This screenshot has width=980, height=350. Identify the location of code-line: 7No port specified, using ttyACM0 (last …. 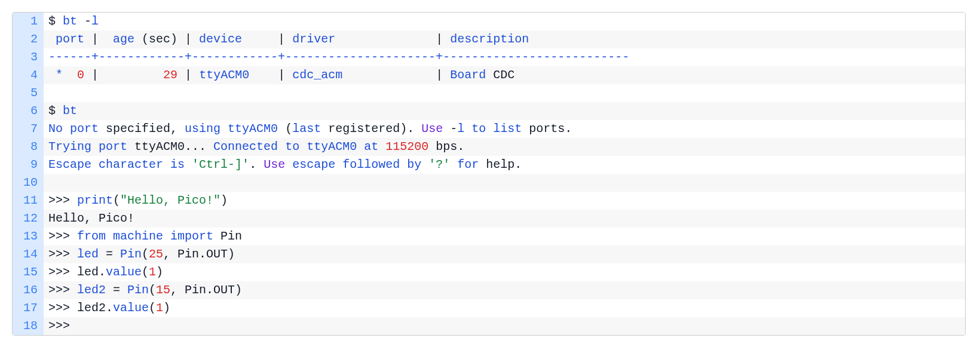
(489, 129).